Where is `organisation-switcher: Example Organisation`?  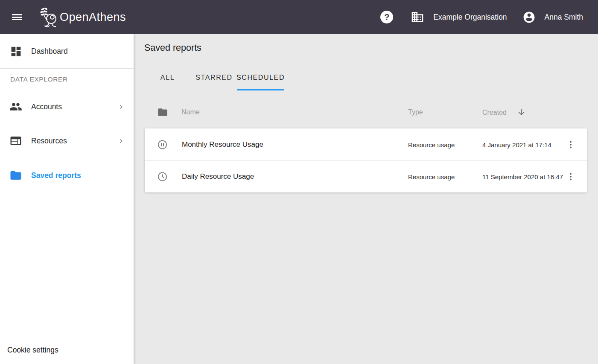 organisation-switcher: Example Organisation is located at coordinates (458, 17).